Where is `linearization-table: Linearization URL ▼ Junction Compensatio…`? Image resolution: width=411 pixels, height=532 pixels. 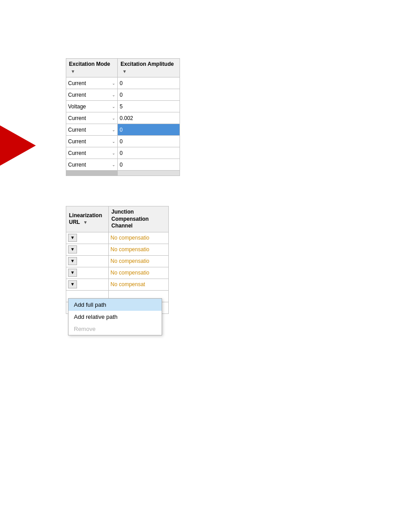 linearization-table: Linearization URL ▼ Junction Compensatio… is located at coordinates (117, 260).